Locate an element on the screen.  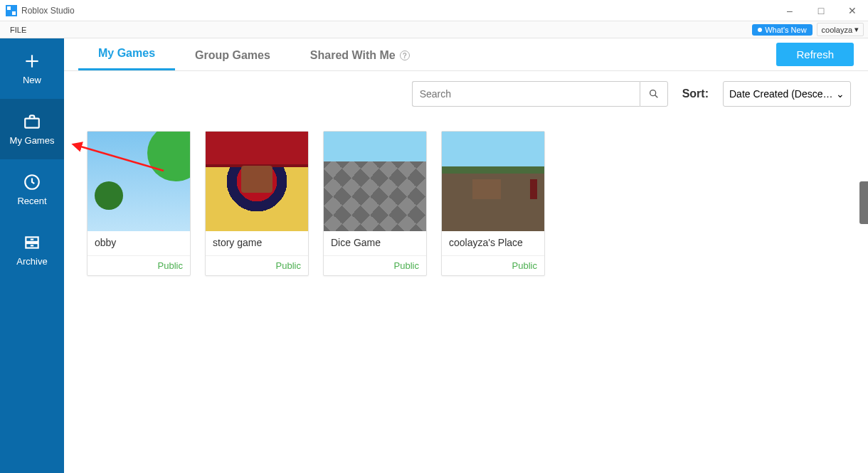
sidebar-item-recent: Recent is located at coordinates (32, 189).